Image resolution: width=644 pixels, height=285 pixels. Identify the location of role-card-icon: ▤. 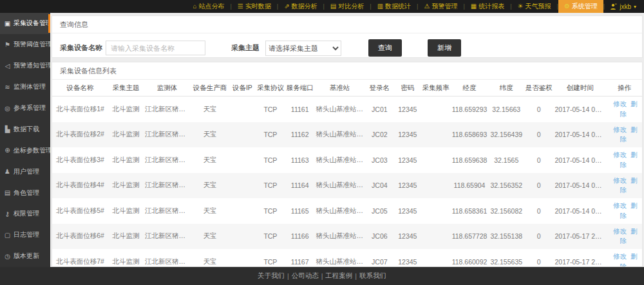
(8, 193).